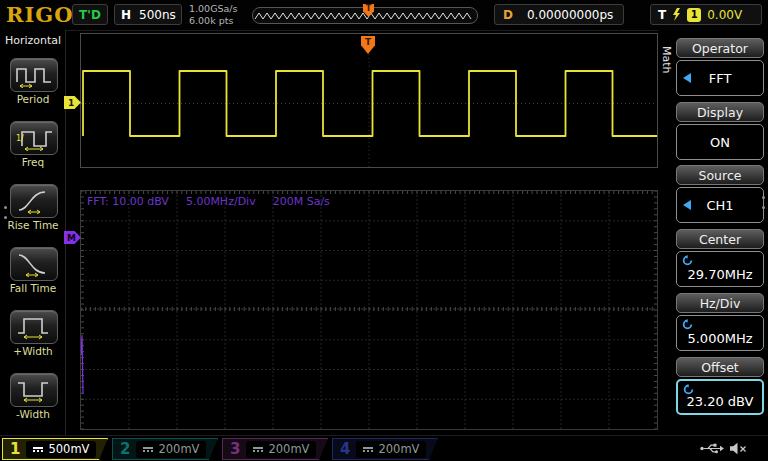  Describe the element at coordinates (559, 14) in the screenshot. I see `delay-readout: D 0.00000000ps` at that location.